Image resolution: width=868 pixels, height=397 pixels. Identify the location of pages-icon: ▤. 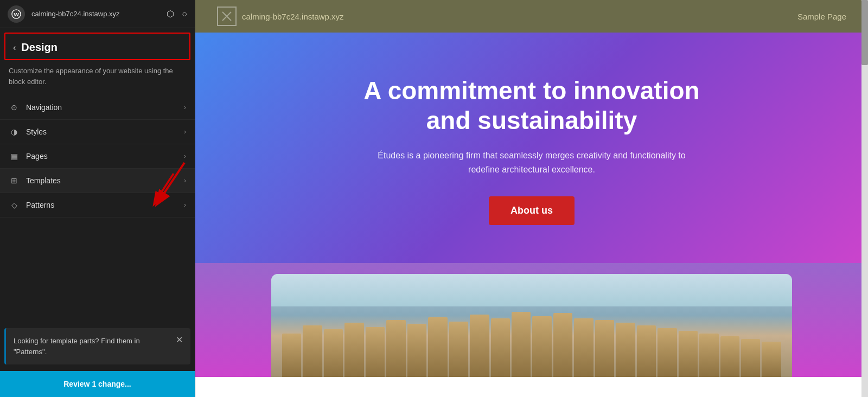
(14, 156).